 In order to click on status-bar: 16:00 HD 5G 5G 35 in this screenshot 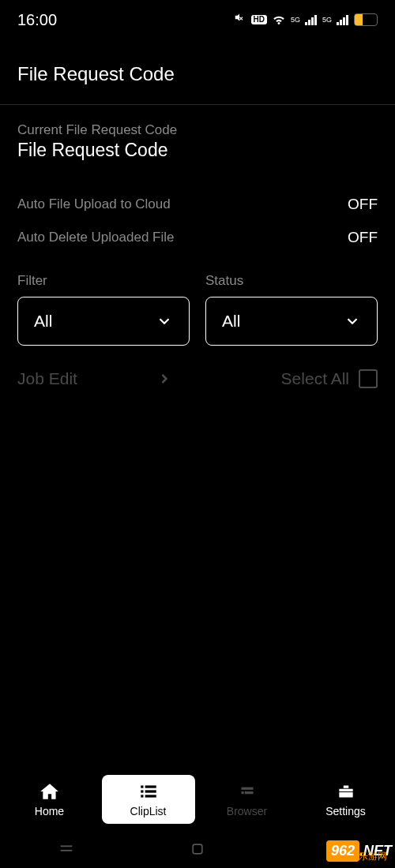, I will do `click(198, 18)`.